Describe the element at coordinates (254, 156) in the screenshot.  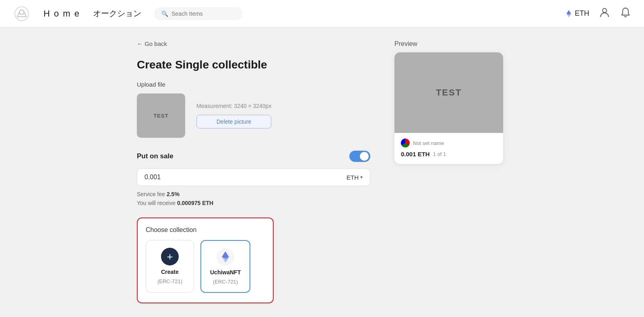
I see `put-on-sale-row: Put on sale` at that location.